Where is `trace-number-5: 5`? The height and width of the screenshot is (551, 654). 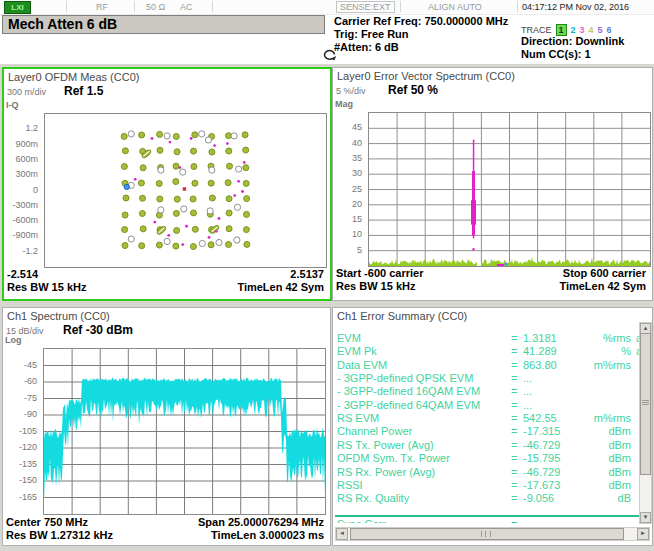
trace-number-5: 5 is located at coordinates (600, 30).